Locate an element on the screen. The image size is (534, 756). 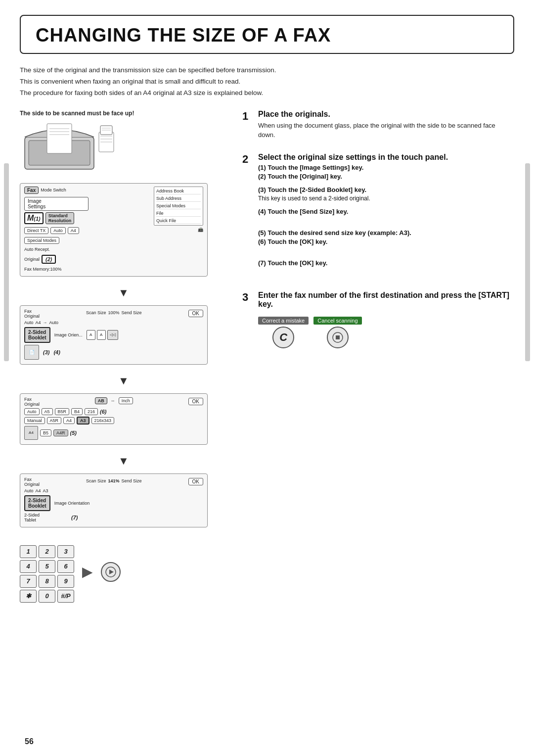
title-box: CHANGING THE SIZE OF A FAX is located at coordinates (267, 35).